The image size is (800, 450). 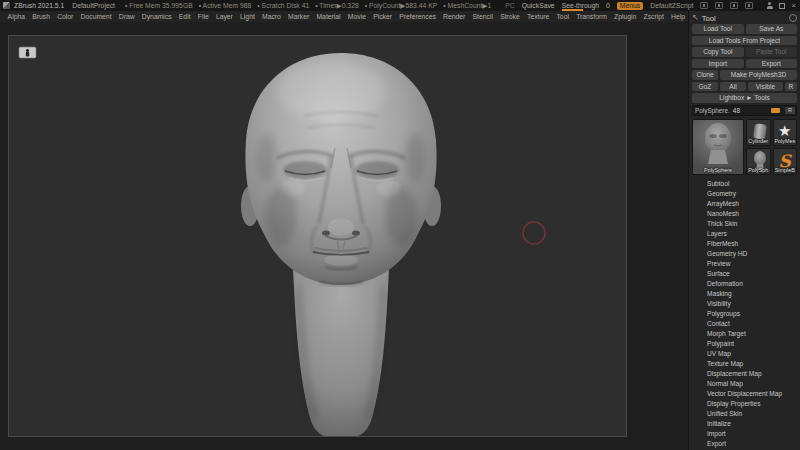 What do you see at coordinates (624, 16) in the screenshot?
I see `menu-item: Zplugin` at bounding box center [624, 16].